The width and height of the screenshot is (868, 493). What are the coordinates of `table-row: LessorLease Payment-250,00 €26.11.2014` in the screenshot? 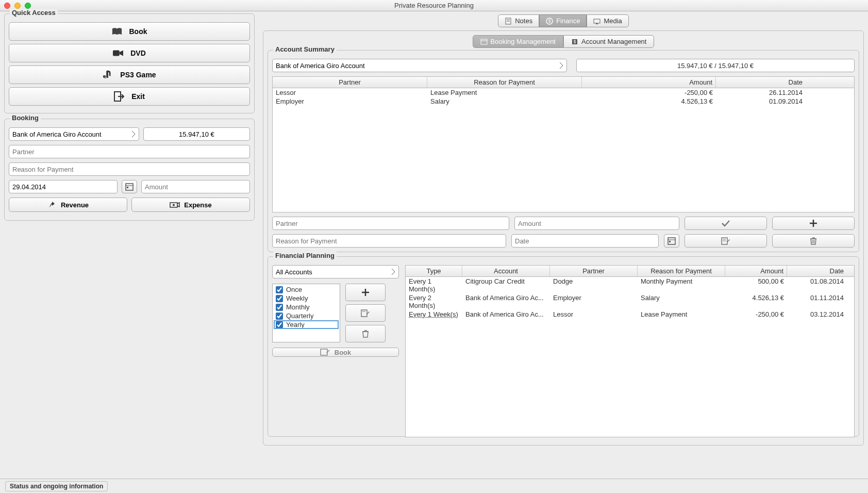 It's located at (563, 93).